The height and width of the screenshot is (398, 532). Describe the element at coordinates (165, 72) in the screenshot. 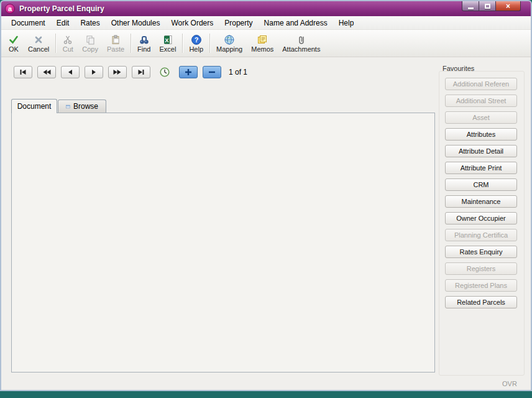

I see `history-button` at that location.